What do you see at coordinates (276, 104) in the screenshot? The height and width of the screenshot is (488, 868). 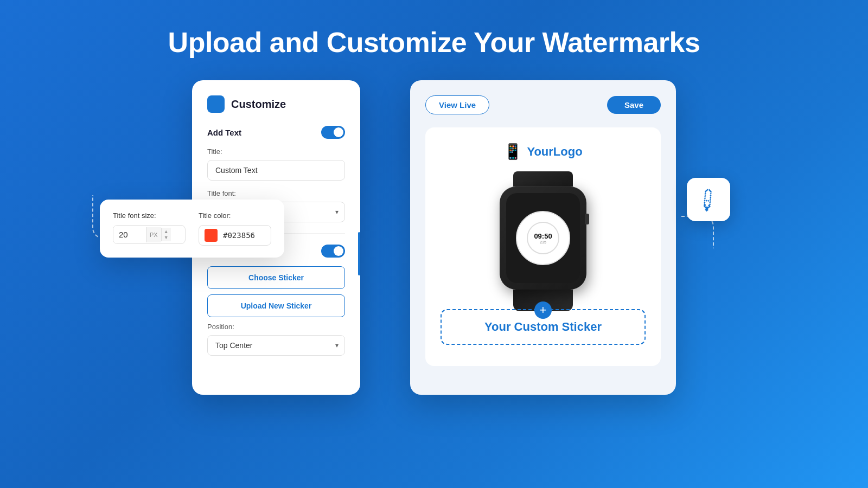 I see `panel-header: Customize` at bounding box center [276, 104].